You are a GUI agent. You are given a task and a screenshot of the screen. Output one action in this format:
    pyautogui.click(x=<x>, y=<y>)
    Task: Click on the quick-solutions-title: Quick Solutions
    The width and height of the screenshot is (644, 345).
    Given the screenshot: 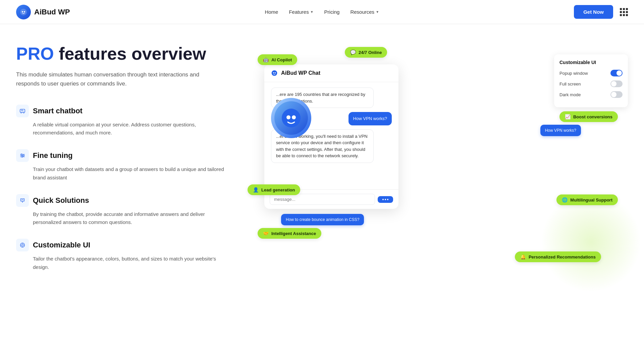 What is the action you would take?
    pyautogui.click(x=61, y=200)
    